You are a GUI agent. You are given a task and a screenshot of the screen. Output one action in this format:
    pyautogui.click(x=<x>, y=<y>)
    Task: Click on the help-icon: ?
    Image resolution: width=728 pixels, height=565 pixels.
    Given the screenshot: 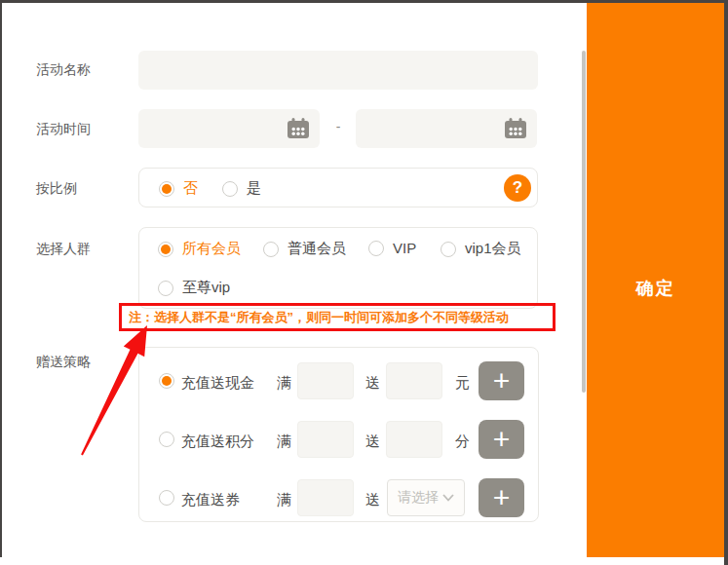 What is the action you would take?
    pyautogui.click(x=517, y=188)
    